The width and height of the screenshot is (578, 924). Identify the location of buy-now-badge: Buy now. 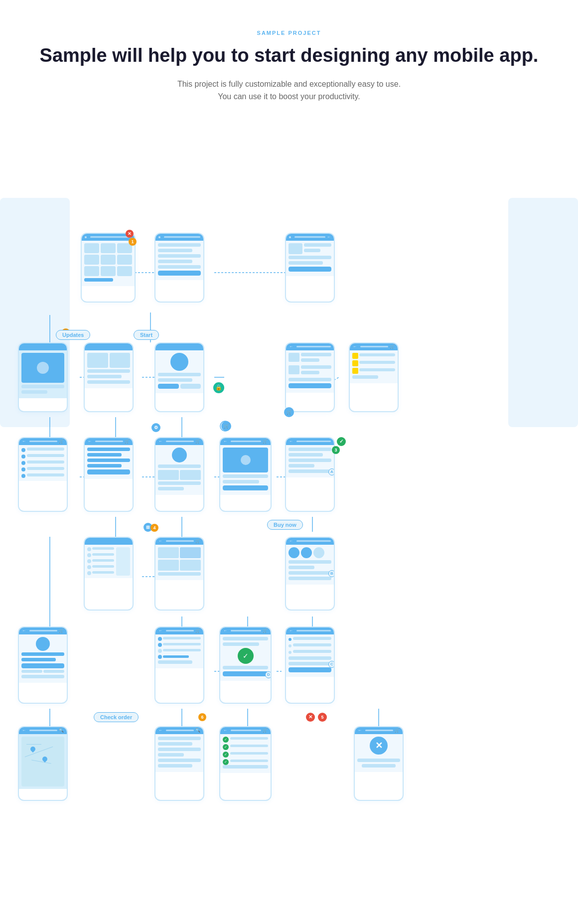
(285, 525).